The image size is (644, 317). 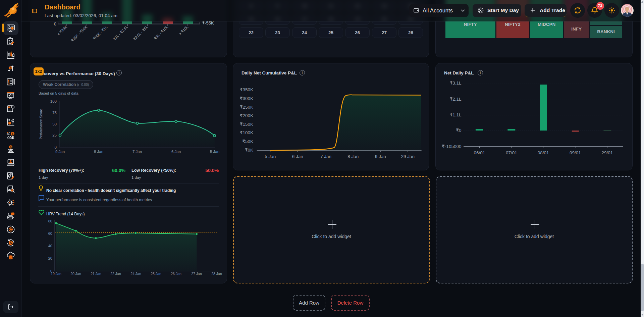 What do you see at coordinates (156, 274) in the screenshot?
I see `svg-text: 25 Jan` at bounding box center [156, 274].